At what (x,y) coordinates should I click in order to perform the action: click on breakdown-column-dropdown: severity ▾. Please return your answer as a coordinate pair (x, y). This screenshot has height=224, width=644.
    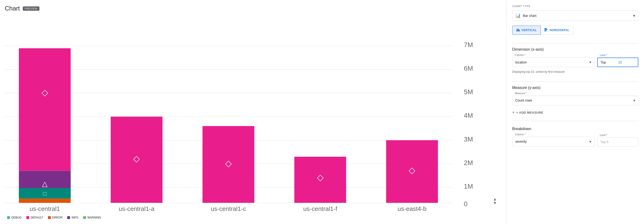
    Looking at the image, I should click on (553, 142).